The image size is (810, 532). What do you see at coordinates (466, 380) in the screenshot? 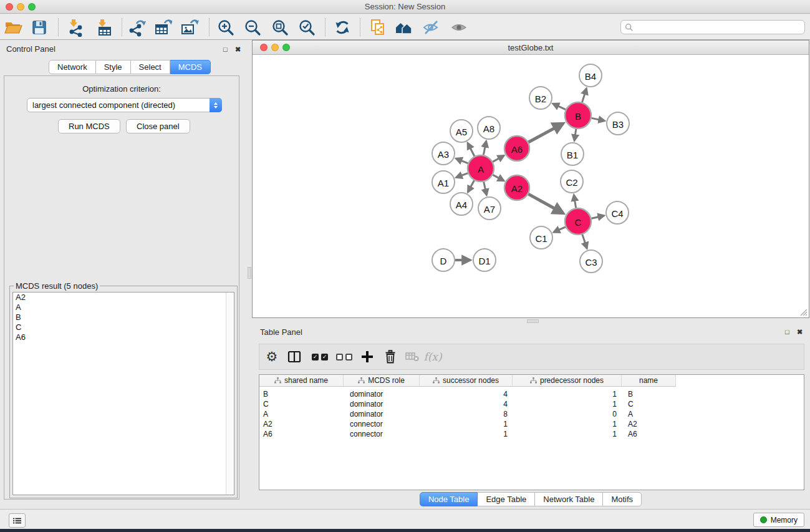
I see `column-header-successor-nodes: successor nodes` at bounding box center [466, 380].